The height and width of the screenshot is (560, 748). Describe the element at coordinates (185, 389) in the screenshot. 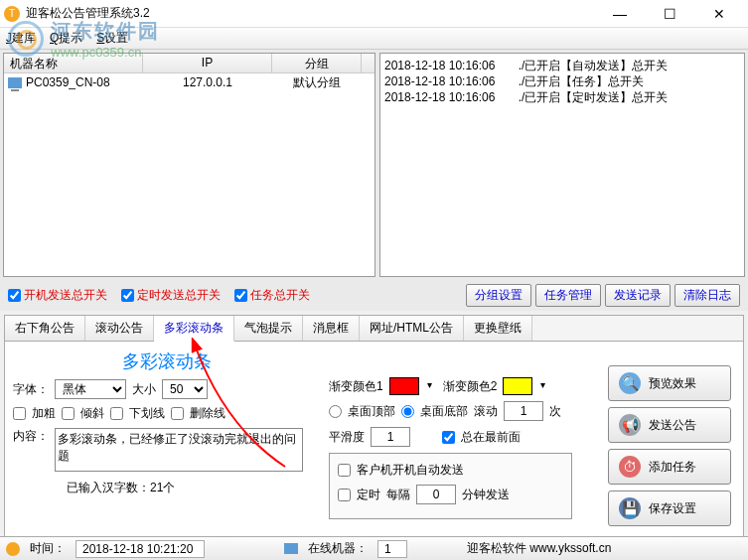

I see `size-select: 50` at that location.